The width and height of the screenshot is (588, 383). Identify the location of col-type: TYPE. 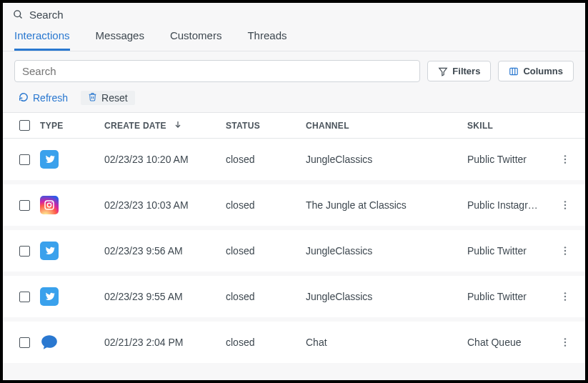
(72, 126).